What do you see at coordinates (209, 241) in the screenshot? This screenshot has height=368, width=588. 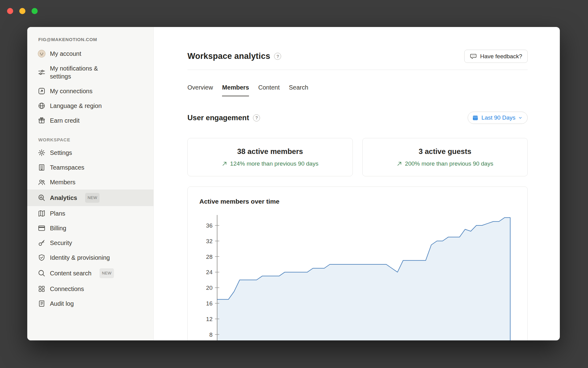 I see `svg-text: 32` at bounding box center [209, 241].